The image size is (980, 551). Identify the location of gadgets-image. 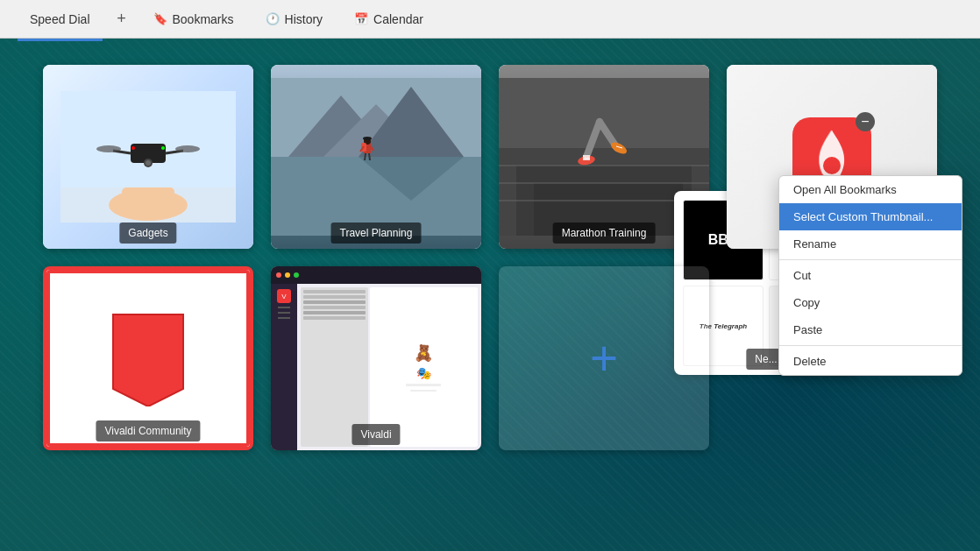
(148, 157).